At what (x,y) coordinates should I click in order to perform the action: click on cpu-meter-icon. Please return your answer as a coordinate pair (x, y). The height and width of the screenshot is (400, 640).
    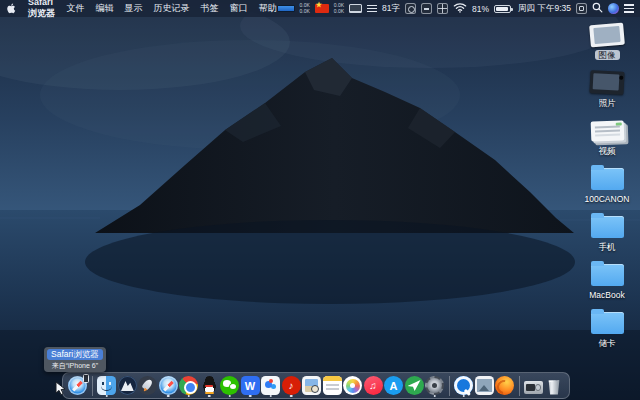
    Looking at the image, I should click on (372, 9).